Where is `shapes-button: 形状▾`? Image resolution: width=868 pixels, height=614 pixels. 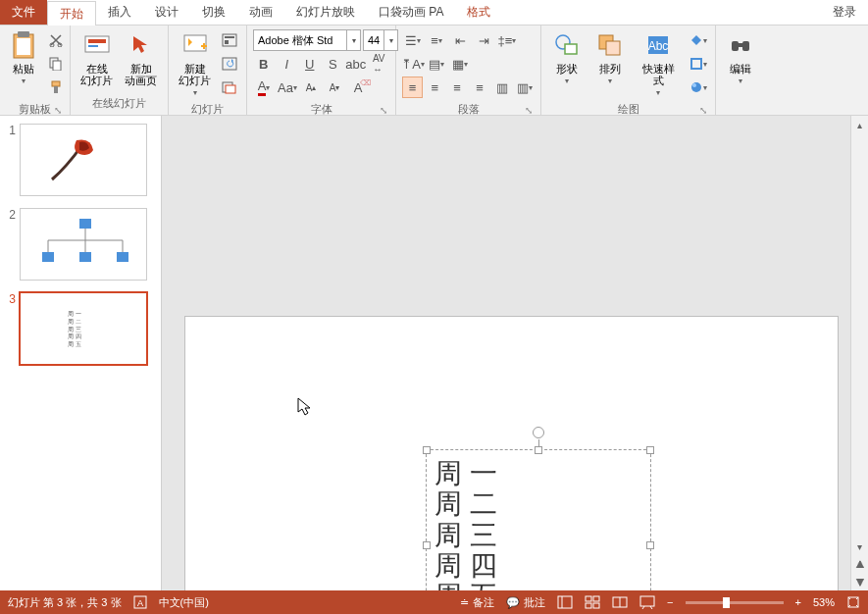
shapes-button: 形状▾ is located at coordinates (567, 57).